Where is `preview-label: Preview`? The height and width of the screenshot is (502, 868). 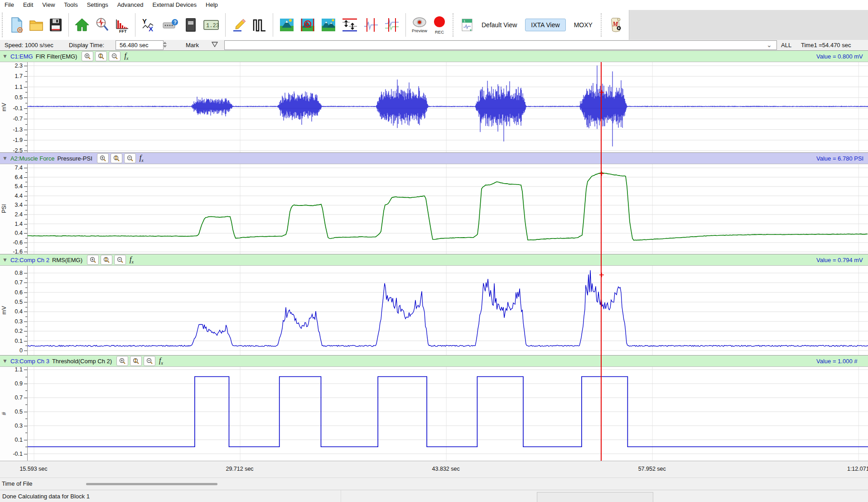
preview-label: Preview is located at coordinates (420, 31).